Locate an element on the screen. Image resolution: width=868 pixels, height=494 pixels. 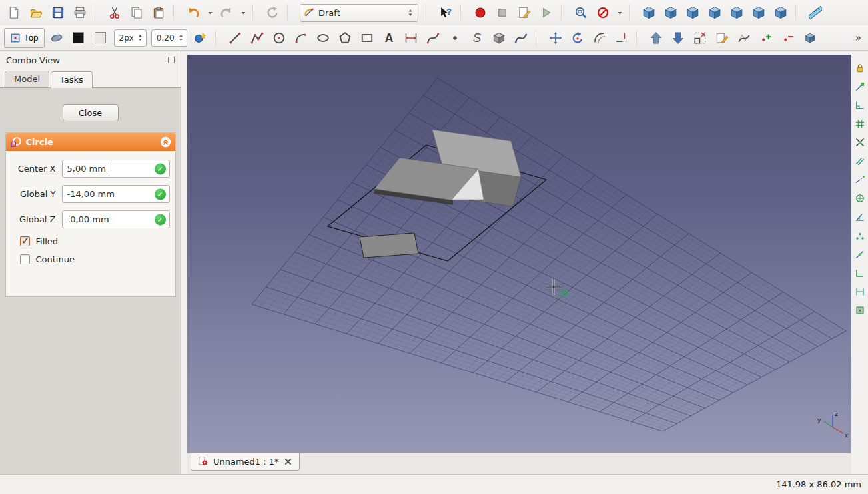
small-rectangle is located at coordinates (389, 245).